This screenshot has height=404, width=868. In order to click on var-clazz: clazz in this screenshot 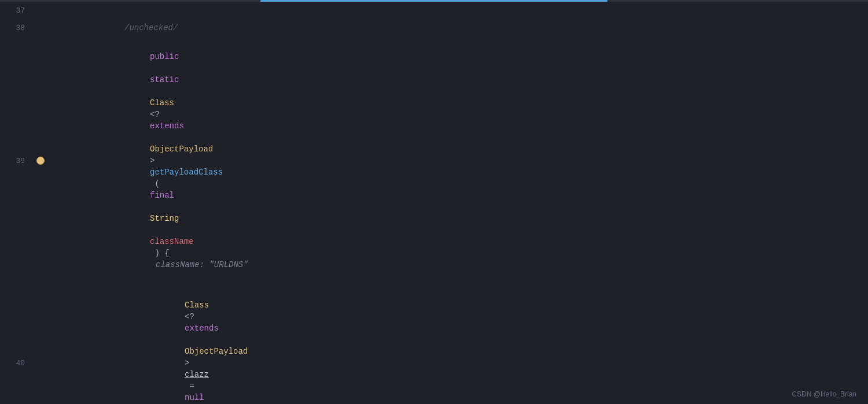, I will do `click(197, 375)`.